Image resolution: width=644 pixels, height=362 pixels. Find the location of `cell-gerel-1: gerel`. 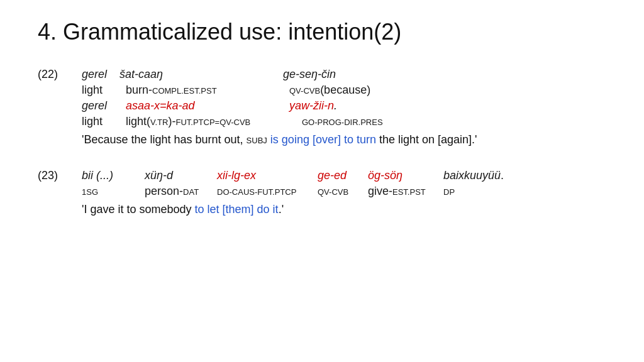

cell-gerel-1: gerel is located at coordinates (101, 74).